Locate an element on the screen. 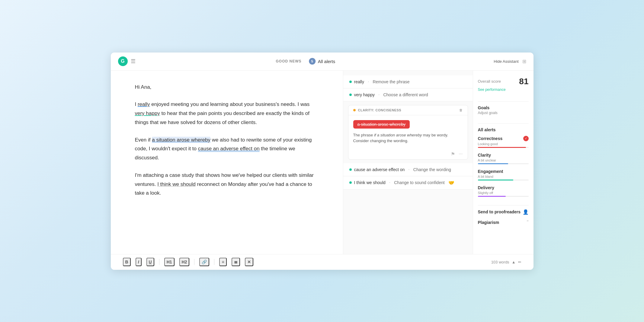 The height and width of the screenshot is (322, 644). alert-word: really is located at coordinates (359, 82).